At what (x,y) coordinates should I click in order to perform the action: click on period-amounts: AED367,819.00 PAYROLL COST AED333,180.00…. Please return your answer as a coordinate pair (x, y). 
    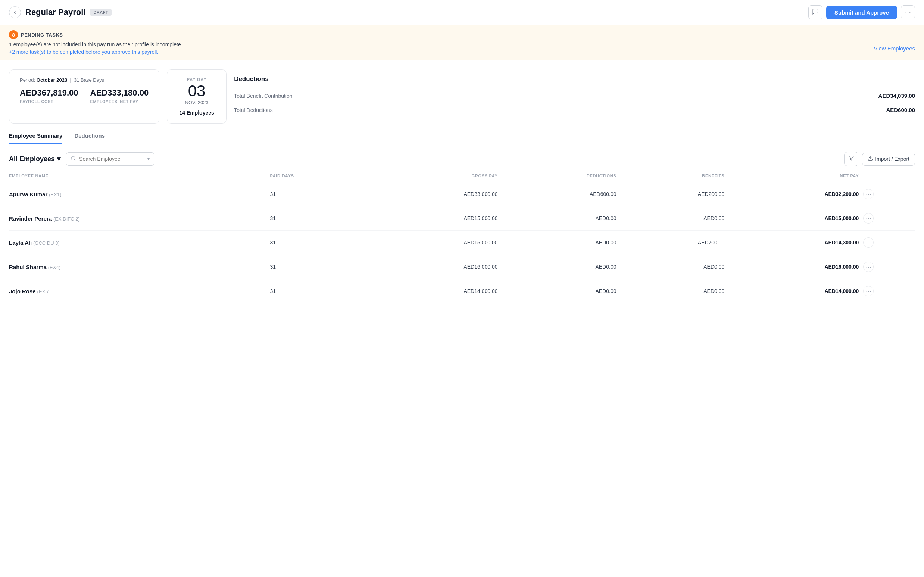
    Looking at the image, I should click on (84, 96).